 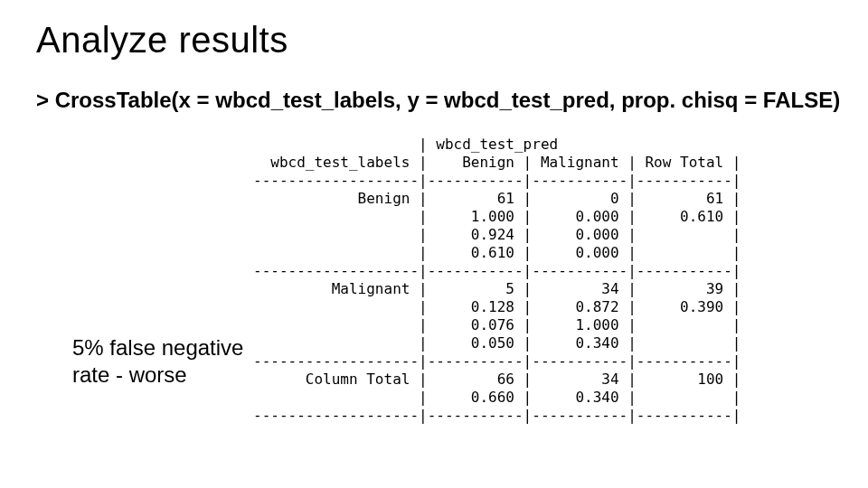 What do you see at coordinates (497, 380) in the screenshot?
I see `table-row: Column Total | 66 | 34 | 100 |` at bounding box center [497, 380].